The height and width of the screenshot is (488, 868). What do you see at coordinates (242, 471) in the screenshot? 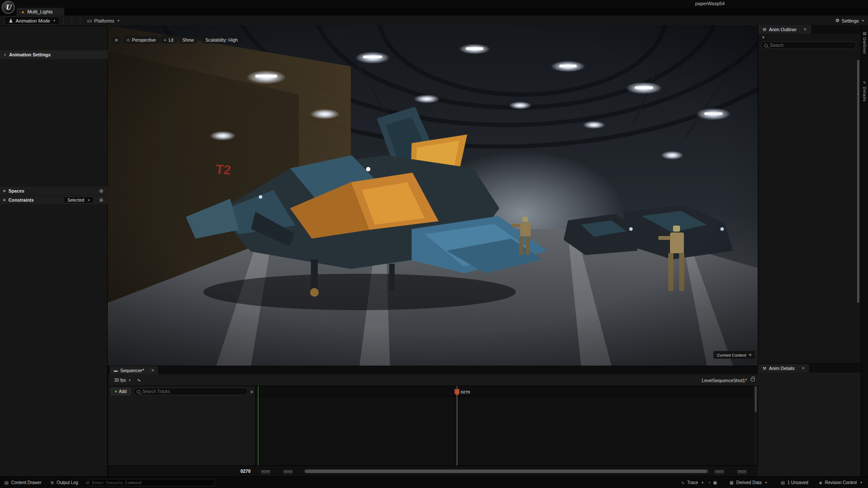
I see `current-frame-field: 0270` at bounding box center [242, 471].